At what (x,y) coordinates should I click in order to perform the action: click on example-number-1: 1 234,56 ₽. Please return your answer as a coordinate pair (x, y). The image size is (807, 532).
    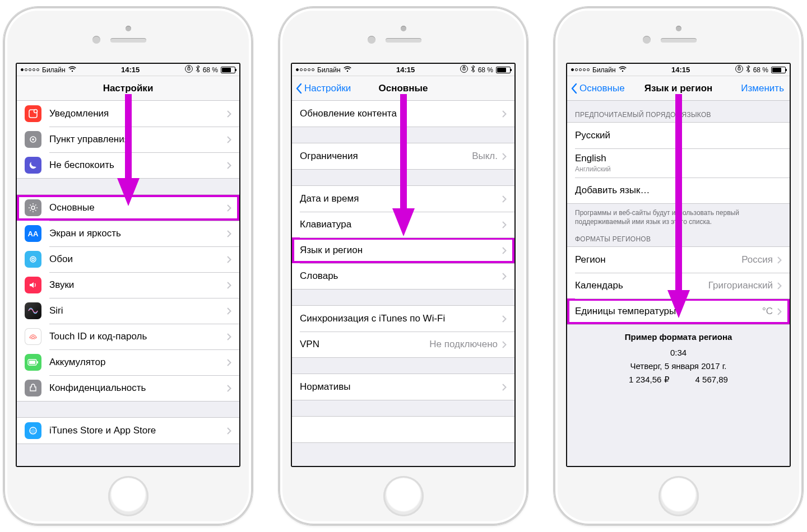
    Looking at the image, I should click on (649, 380).